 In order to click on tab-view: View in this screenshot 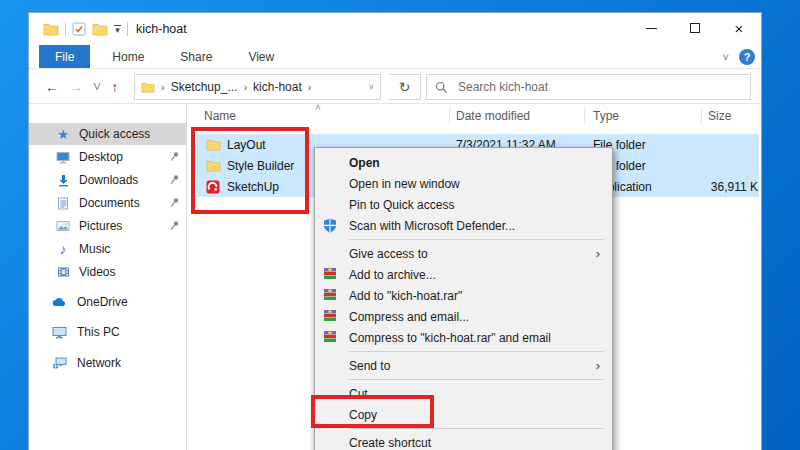, I will do `click(261, 56)`.